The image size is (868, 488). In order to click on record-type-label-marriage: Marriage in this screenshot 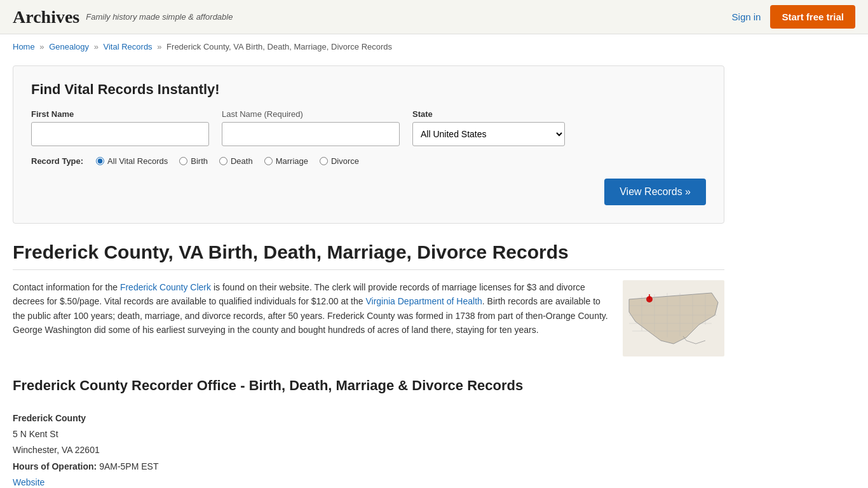, I will do `click(292, 161)`.